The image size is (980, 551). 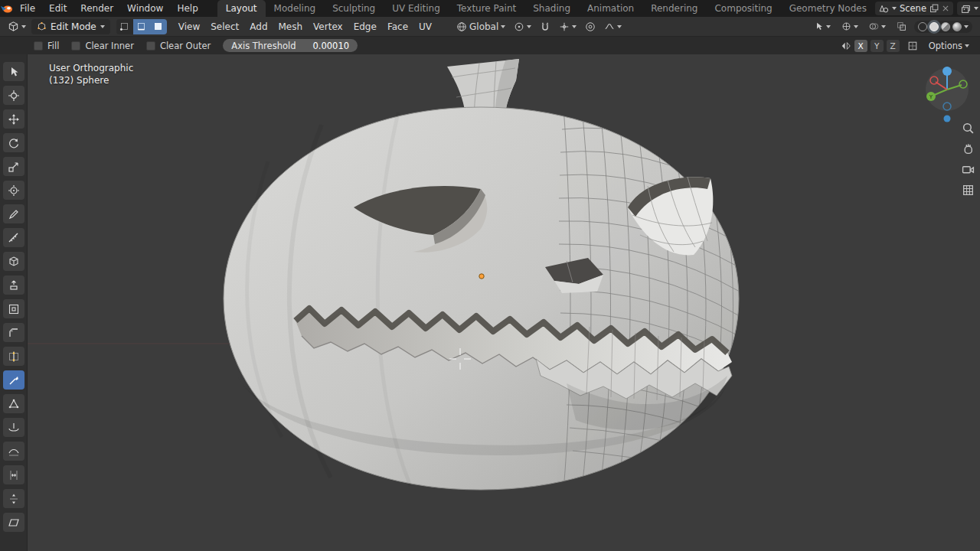 I want to click on face-select-button, so click(x=158, y=27).